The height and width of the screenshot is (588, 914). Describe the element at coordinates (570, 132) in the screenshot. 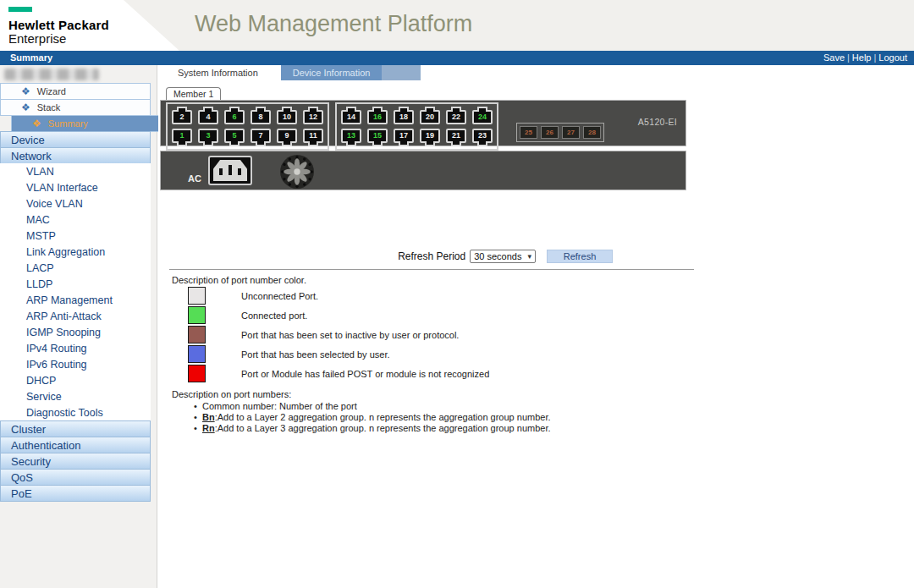

I see `sfp-port-27: 27` at that location.